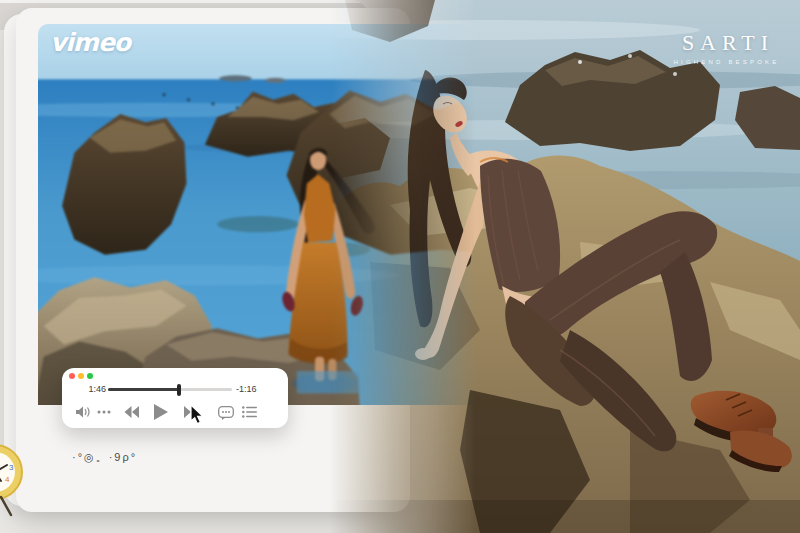 The height and width of the screenshot is (533, 800). I want to click on alarm-clock-icon: 3 4 5, so click(14, 479).